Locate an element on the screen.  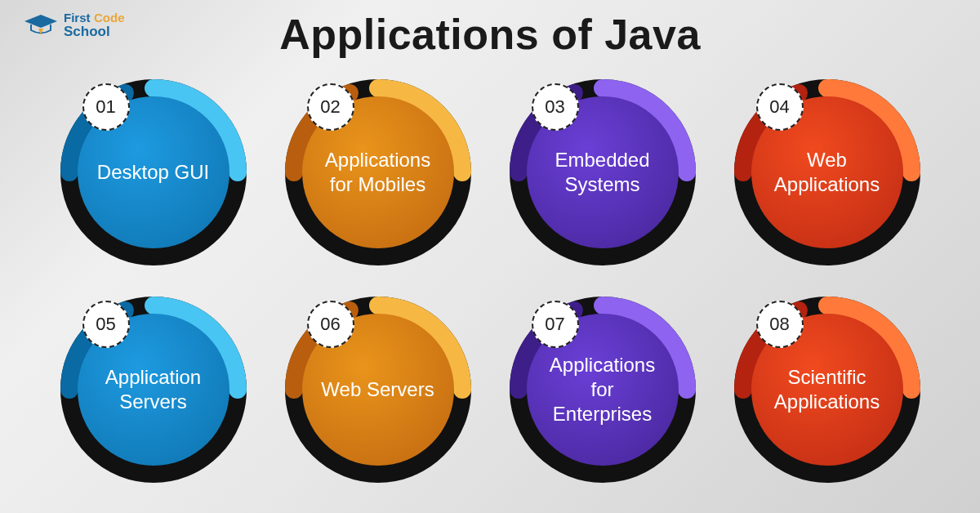
circle-label: Applications for Mobiles is located at coordinates (378, 172).